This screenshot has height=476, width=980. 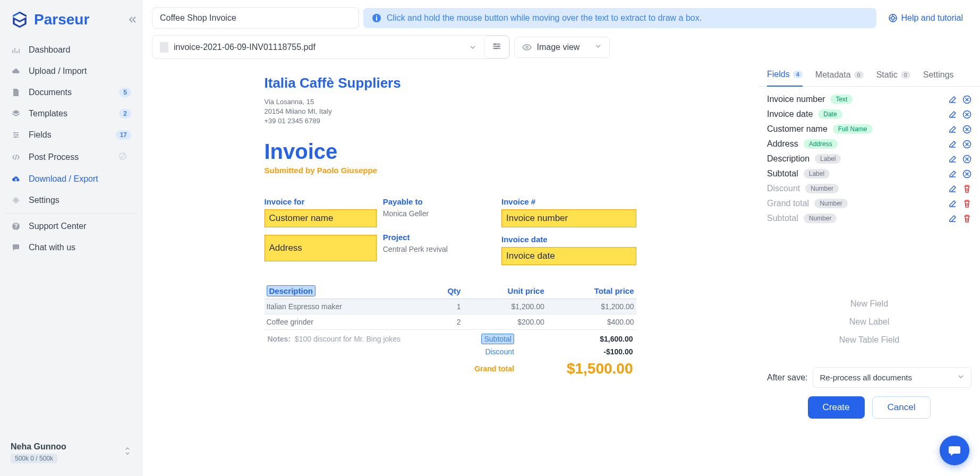 I want to click on field-row: DescriptionLabel, so click(x=869, y=159).